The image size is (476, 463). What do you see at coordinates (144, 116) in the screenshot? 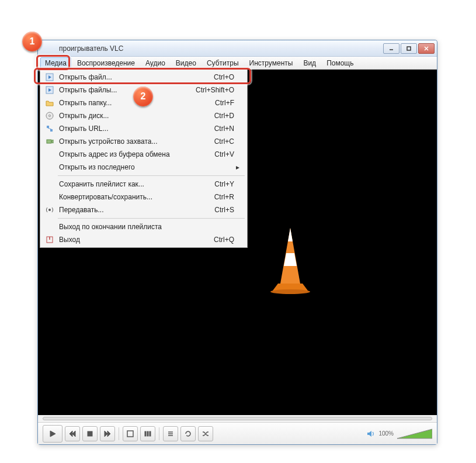
I see `menu-open-disc: Открыть диск... Ctrl+D` at bounding box center [144, 116].